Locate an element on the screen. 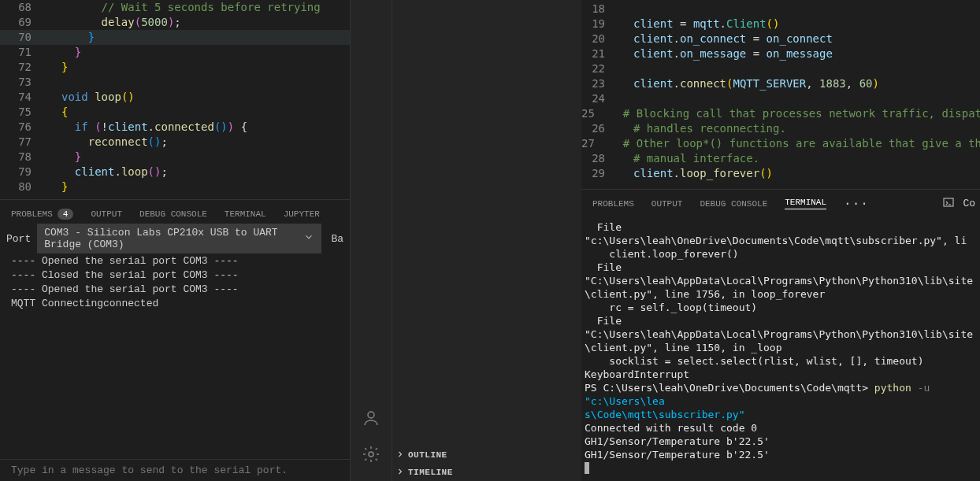  terminal-line: client.loop_forever() is located at coordinates (782, 253).